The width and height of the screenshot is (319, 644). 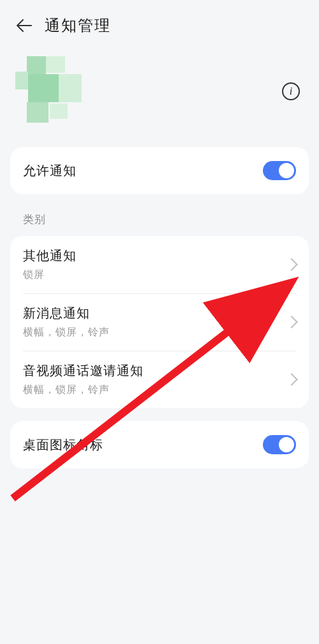 What do you see at coordinates (50, 171) in the screenshot?
I see `allow-notifications-label: 允许通知` at bounding box center [50, 171].